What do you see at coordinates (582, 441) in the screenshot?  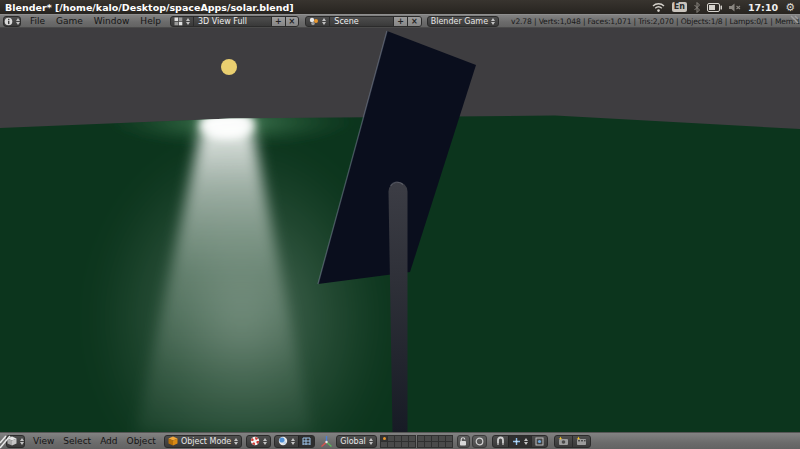 I see `render-film-icon` at bounding box center [582, 441].